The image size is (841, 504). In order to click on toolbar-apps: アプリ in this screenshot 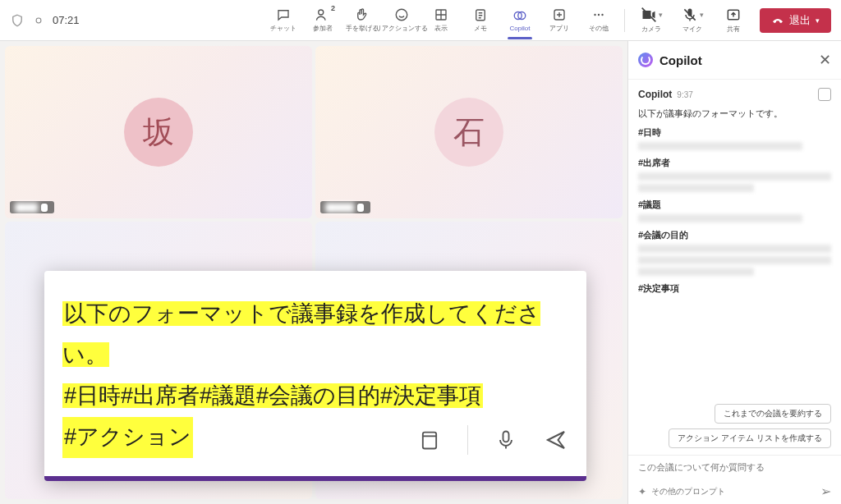, I will do `click(559, 21)`.